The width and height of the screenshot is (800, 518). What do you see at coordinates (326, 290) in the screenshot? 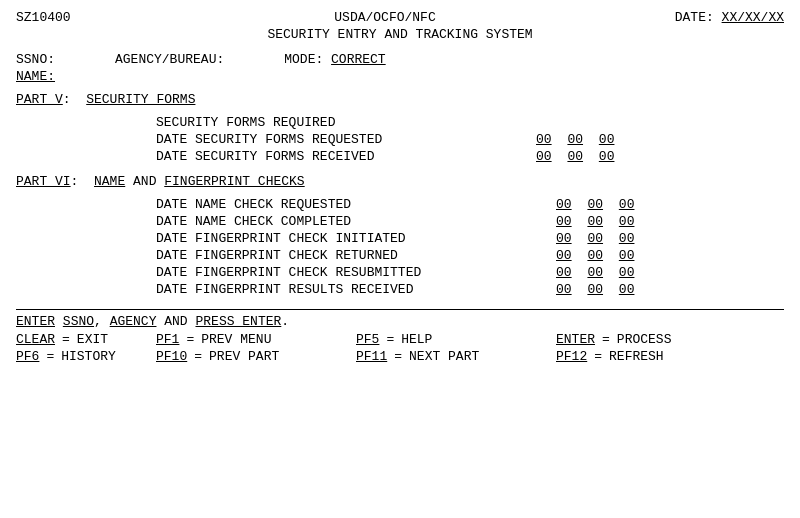
I see `part6-line-6: DATE FINGERPRINT RESULTS RECEIVED 00 00 …` at bounding box center [326, 290].